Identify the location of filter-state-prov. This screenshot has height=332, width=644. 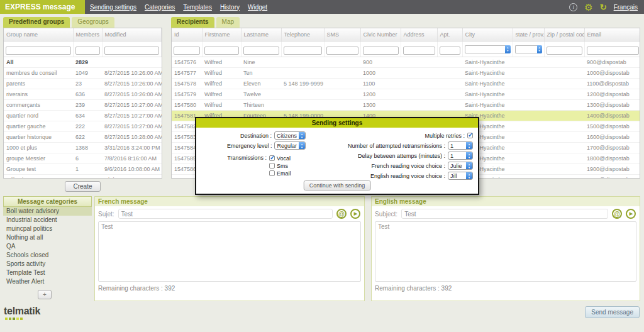
(526, 49).